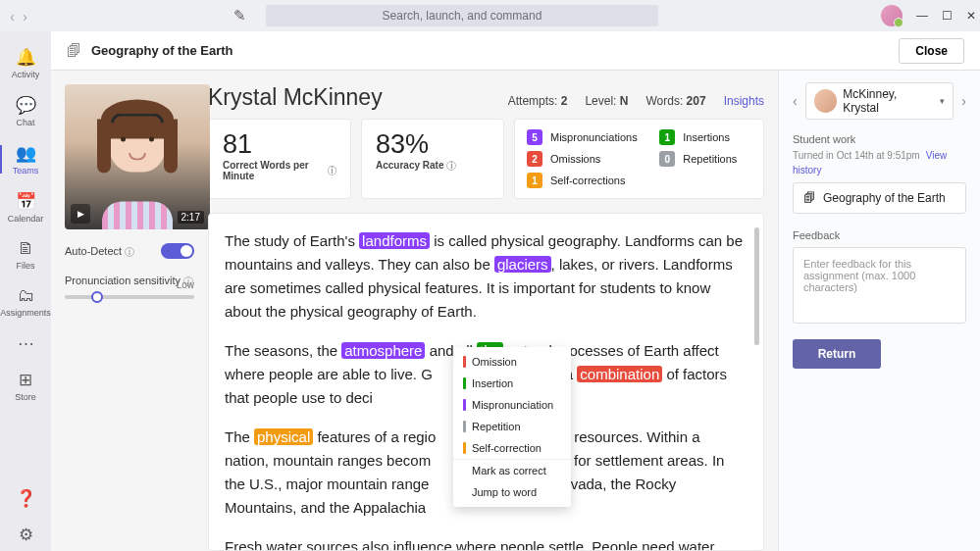 This screenshot has height=551, width=980. What do you see at coordinates (512, 449) in the screenshot?
I see `menu-selfcorr: Self-correction` at bounding box center [512, 449].